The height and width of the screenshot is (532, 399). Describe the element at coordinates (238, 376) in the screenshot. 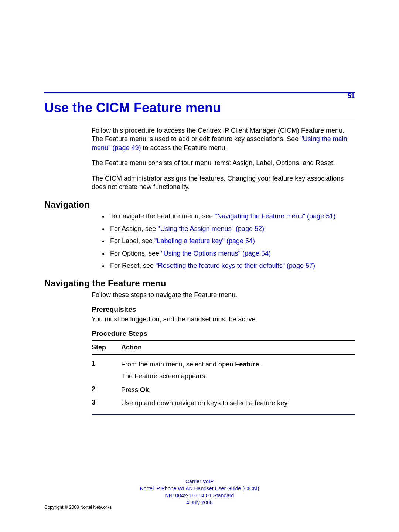

I see `step-1-sub: The Feature screen appears.` at that location.